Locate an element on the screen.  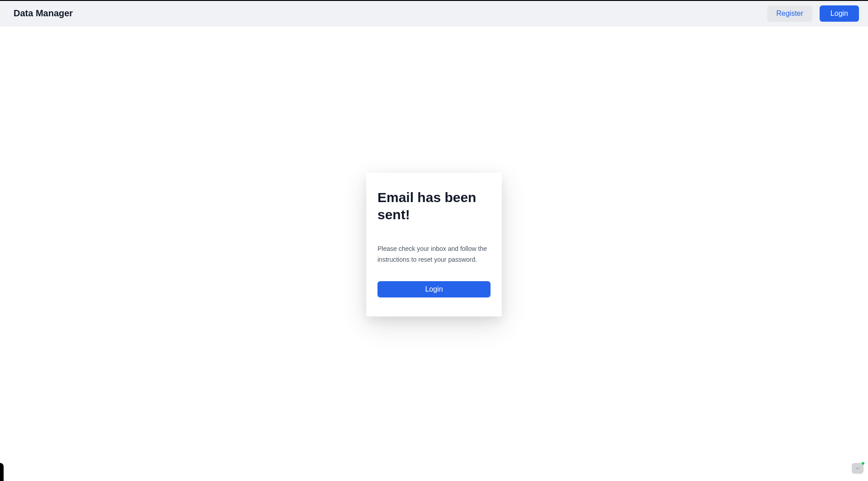
help-widget is located at coordinates (858, 468).